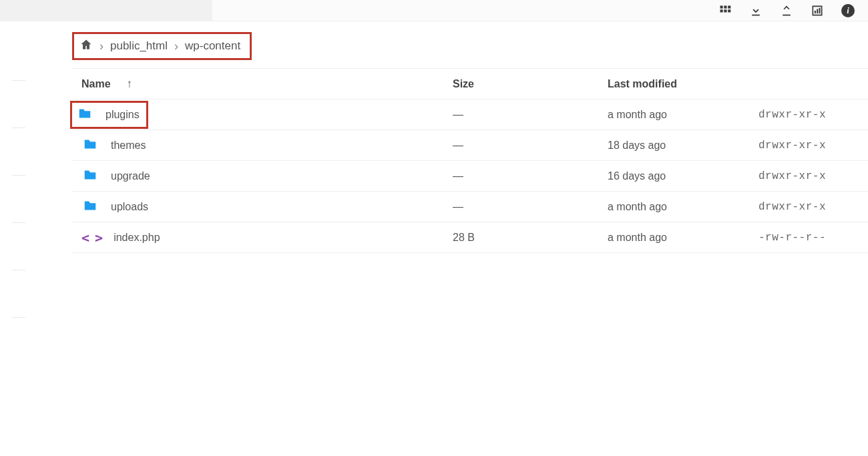  Describe the element at coordinates (470, 176) in the screenshot. I see `table-row: upgrade — 16 days ago drwxr-xr-x` at that location.